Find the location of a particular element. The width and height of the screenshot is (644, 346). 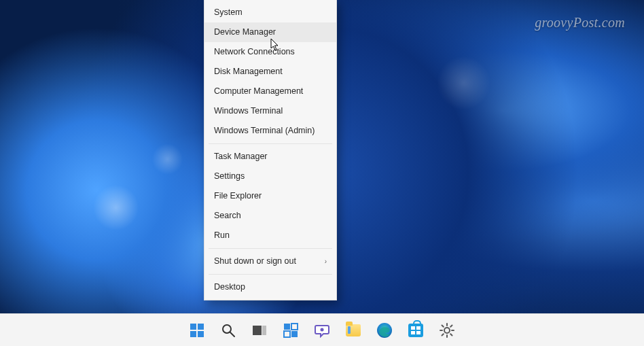

store-icon is located at coordinates (416, 330).